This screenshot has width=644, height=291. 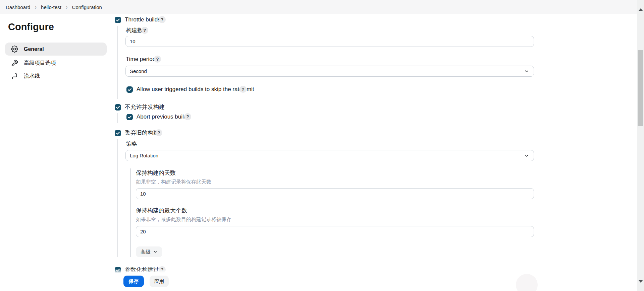 I want to click on sidebar-item-label: General, so click(x=34, y=49).